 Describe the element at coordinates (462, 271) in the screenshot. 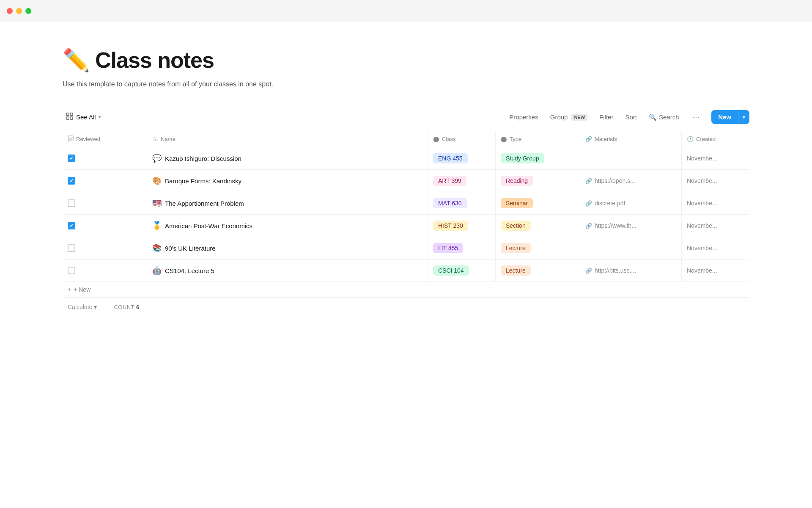

I see `cell-class: CSCI 104` at that location.